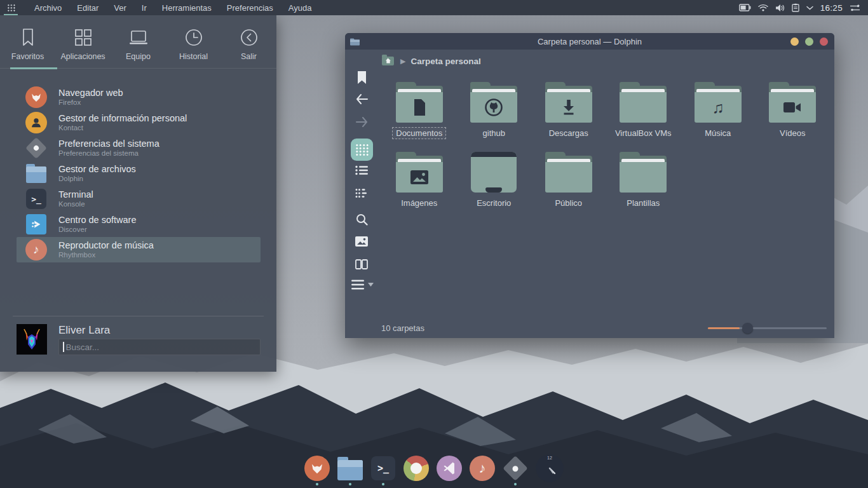 This screenshot has width=868, height=488. I want to click on folder-view: Documentos github Descarga, so click(606, 145).